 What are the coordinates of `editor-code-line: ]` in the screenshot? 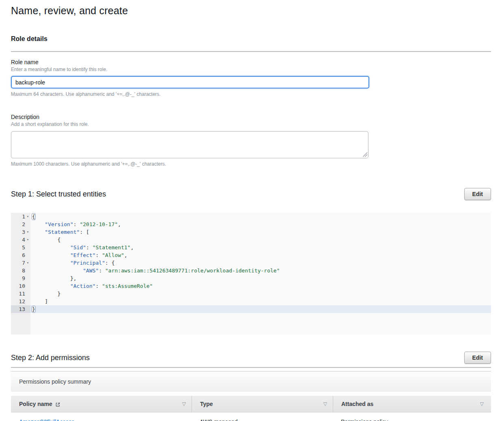 It's located at (39, 301).